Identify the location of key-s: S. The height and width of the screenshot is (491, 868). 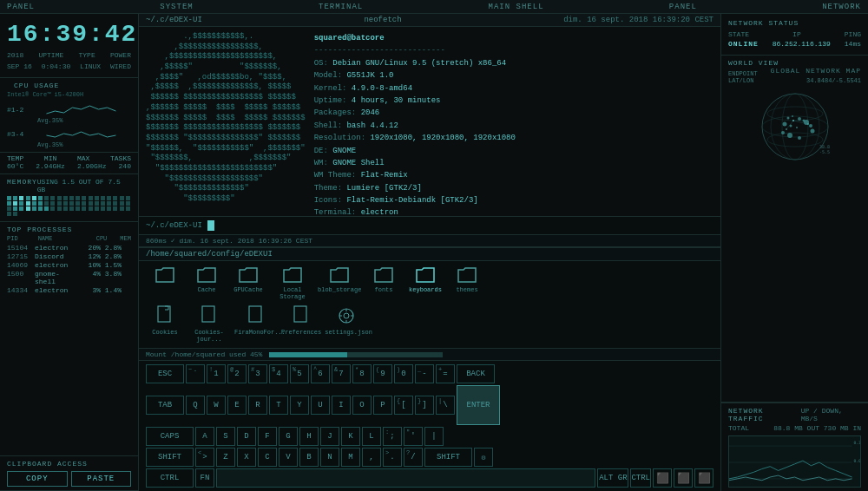
(226, 436).